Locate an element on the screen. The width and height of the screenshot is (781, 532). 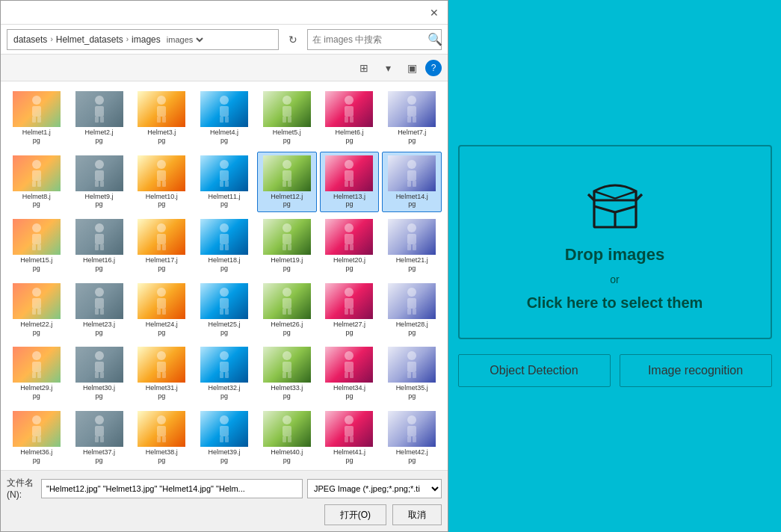
image-item: Helmet14.j pg is located at coordinates (412, 182).